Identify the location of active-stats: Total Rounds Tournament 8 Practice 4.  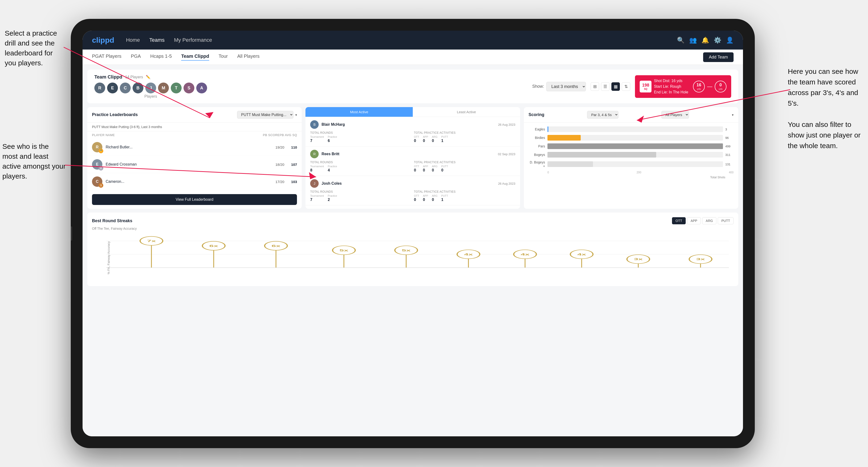
(412, 166).